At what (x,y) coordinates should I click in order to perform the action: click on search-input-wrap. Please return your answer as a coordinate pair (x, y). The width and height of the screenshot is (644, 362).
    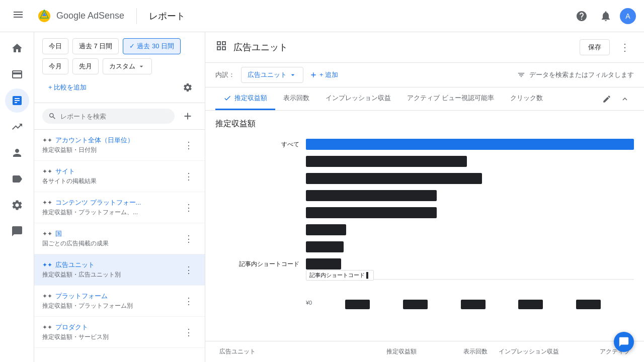
    Looking at the image, I should click on (109, 116).